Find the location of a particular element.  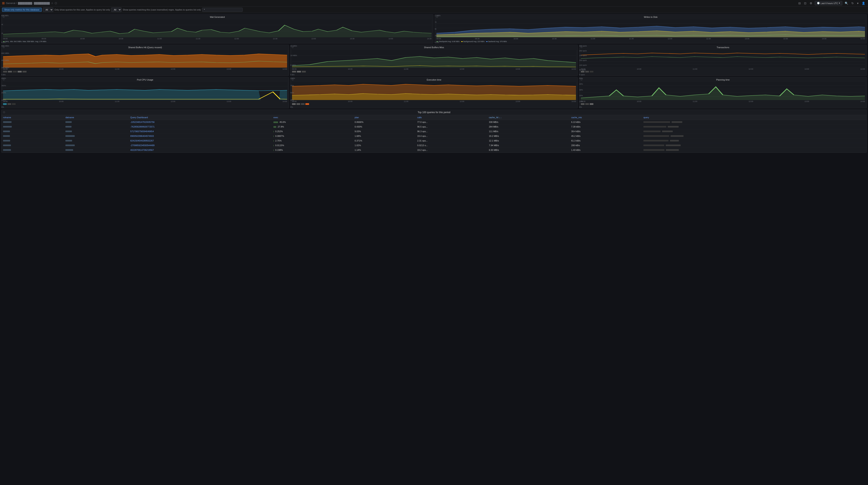

cell-exec: 0.252% is located at coordinates (313, 131).